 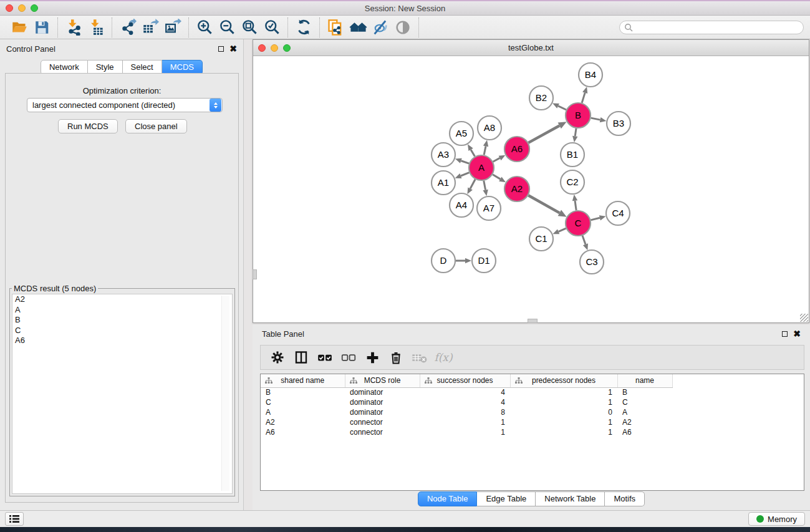 I want to click on table-row: Bdominator41B, so click(x=533, y=392).